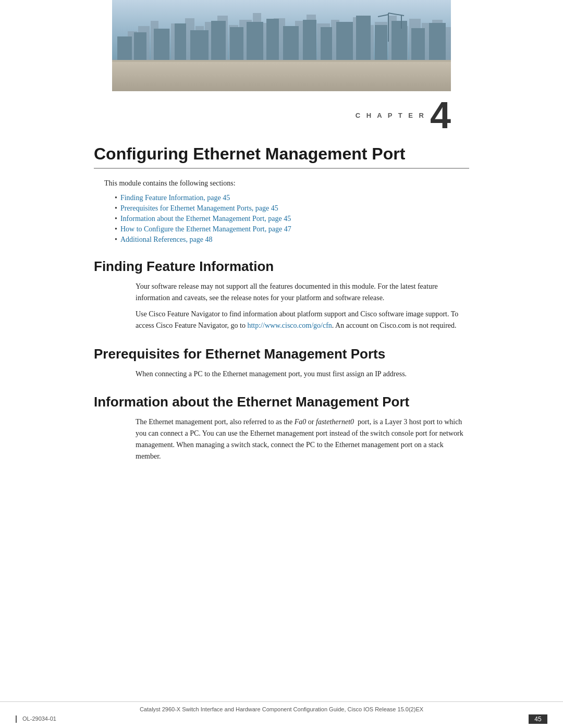  What do you see at coordinates (302, 292) in the screenshot?
I see `section-para-finding-1: Your software release may not support al…` at bounding box center [302, 292].